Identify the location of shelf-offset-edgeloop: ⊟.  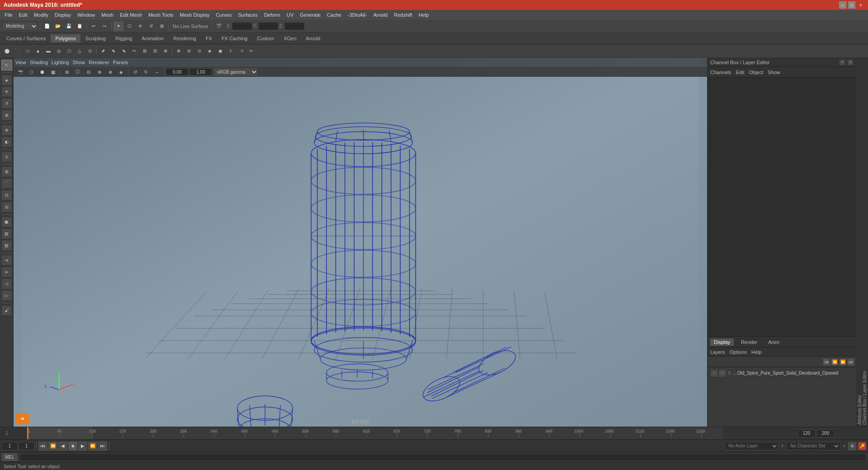
(155, 51).